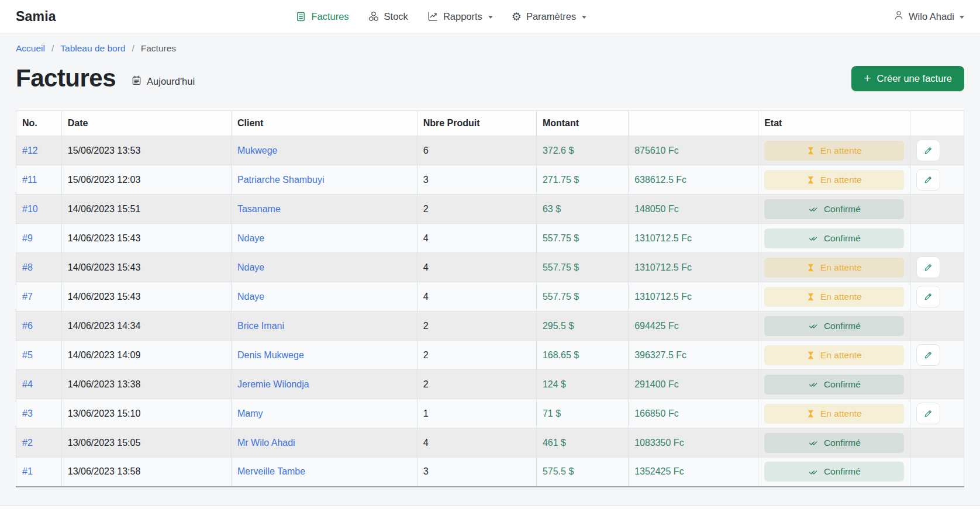 The width and height of the screenshot is (980, 509). What do you see at coordinates (30, 151) in the screenshot?
I see `invoice-number-link: #12` at bounding box center [30, 151].